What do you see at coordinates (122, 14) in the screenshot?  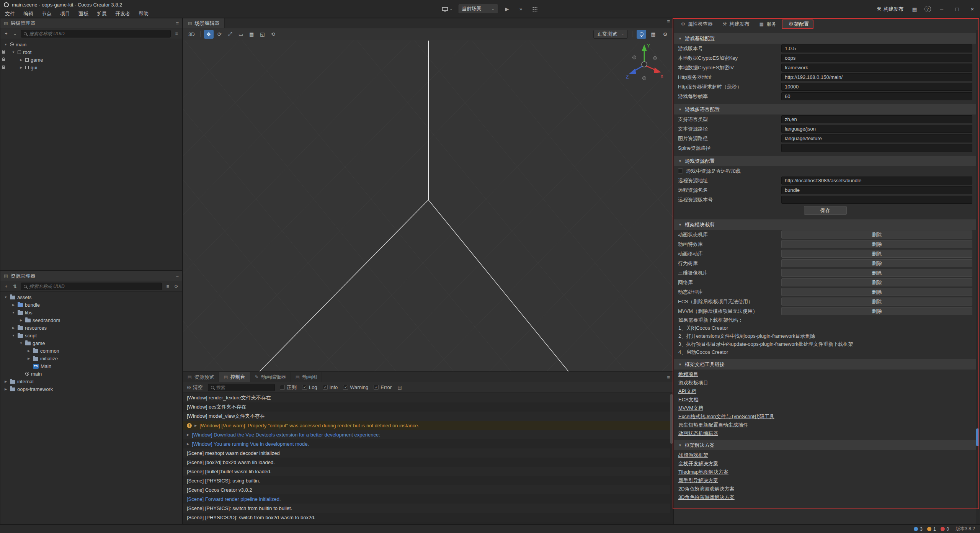 I see `menu-item: 开发者` at bounding box center [122, 14].